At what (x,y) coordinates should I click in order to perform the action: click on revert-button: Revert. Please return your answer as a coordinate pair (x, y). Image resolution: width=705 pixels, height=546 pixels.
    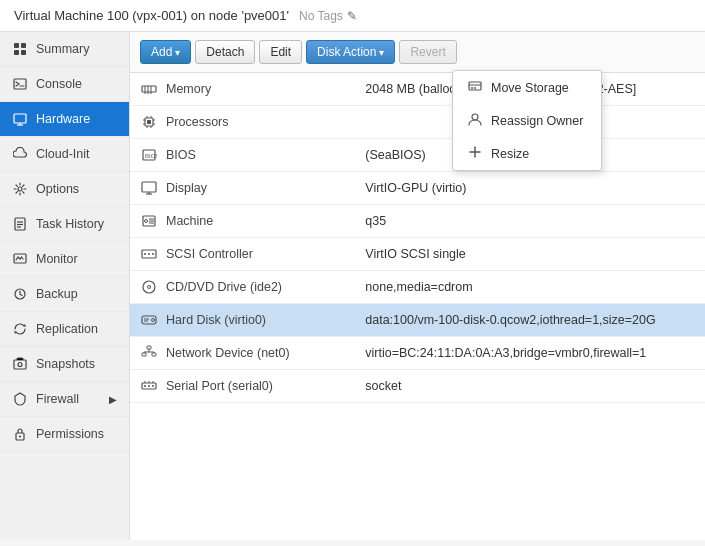
    Looking at the image, I should click on (428, 52).